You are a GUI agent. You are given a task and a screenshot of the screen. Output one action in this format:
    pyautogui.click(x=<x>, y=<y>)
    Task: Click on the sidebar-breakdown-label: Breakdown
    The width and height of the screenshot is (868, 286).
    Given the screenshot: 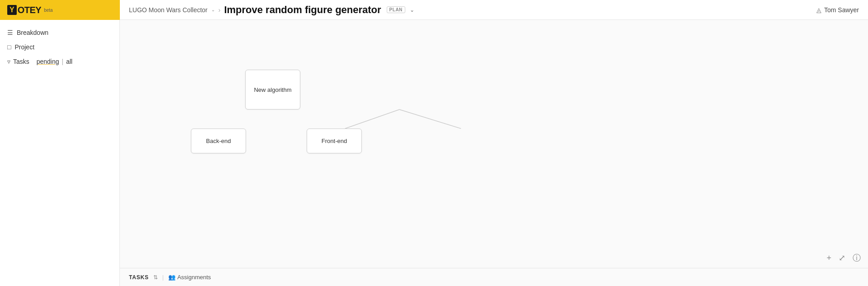 What is the action you would take?
    pyautogui.click(x=33, y=33)
    